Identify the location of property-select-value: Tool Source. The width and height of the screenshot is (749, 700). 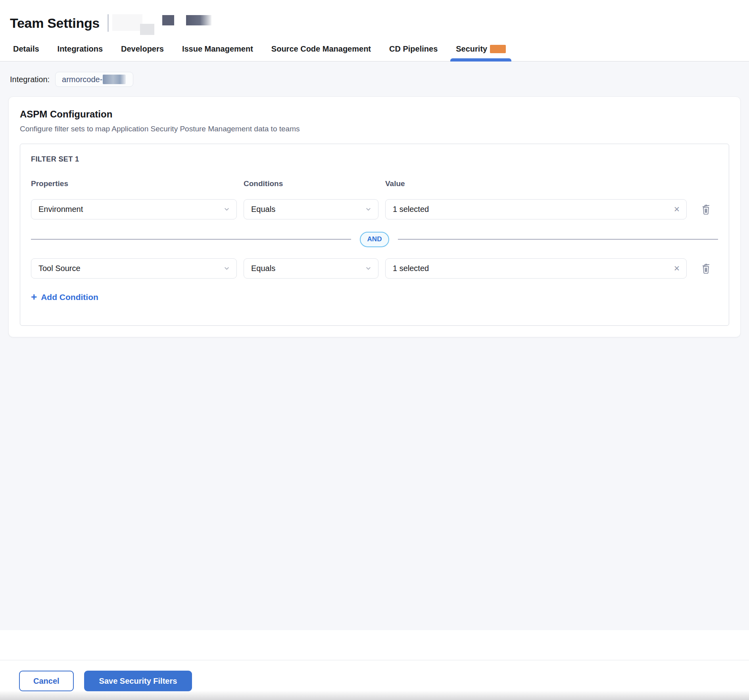
(60, 268).